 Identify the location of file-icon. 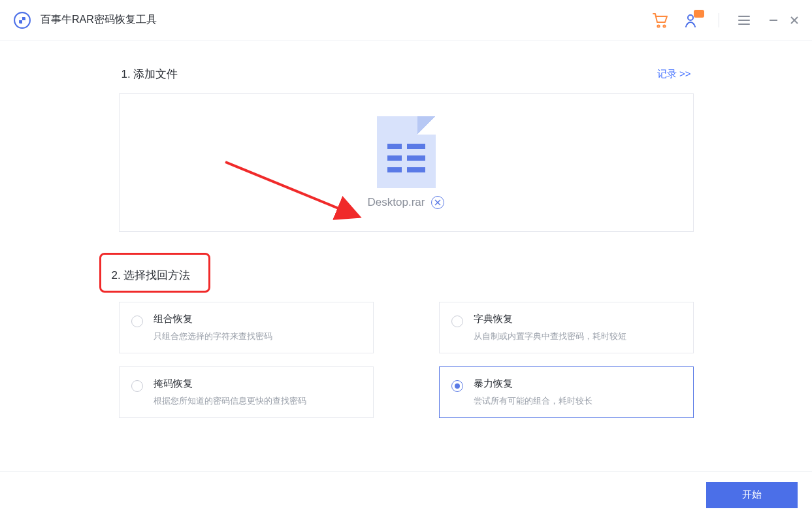
(406, 152).